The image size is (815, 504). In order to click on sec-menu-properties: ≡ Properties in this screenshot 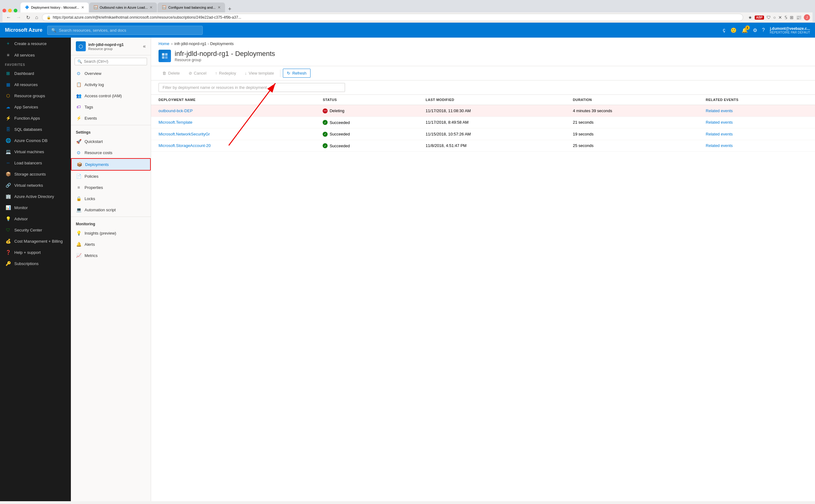, I will do `click(111, 187)`.